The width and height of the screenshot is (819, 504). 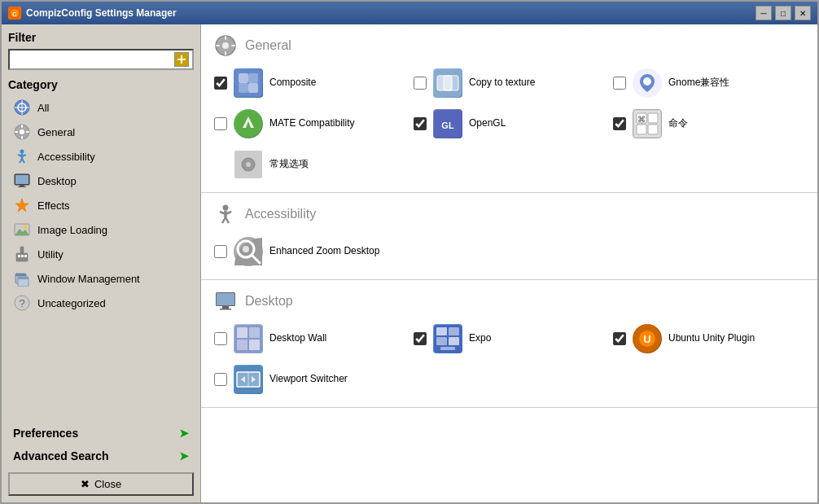 I want to click on general-opts-icon, so click(x=248, y=164).